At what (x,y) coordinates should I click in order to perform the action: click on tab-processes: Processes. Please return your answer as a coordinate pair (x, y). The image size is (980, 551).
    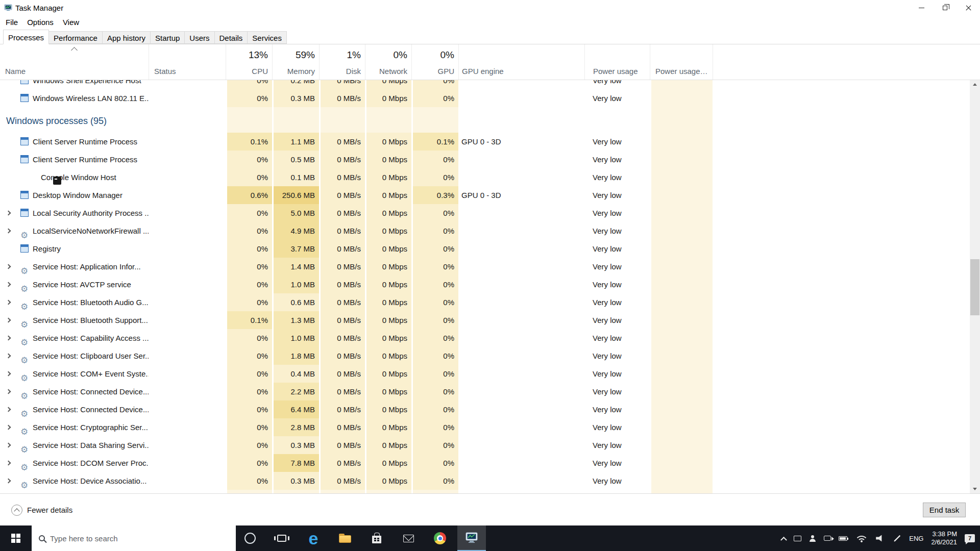
    Looking at the image, I should click on (26, 37).